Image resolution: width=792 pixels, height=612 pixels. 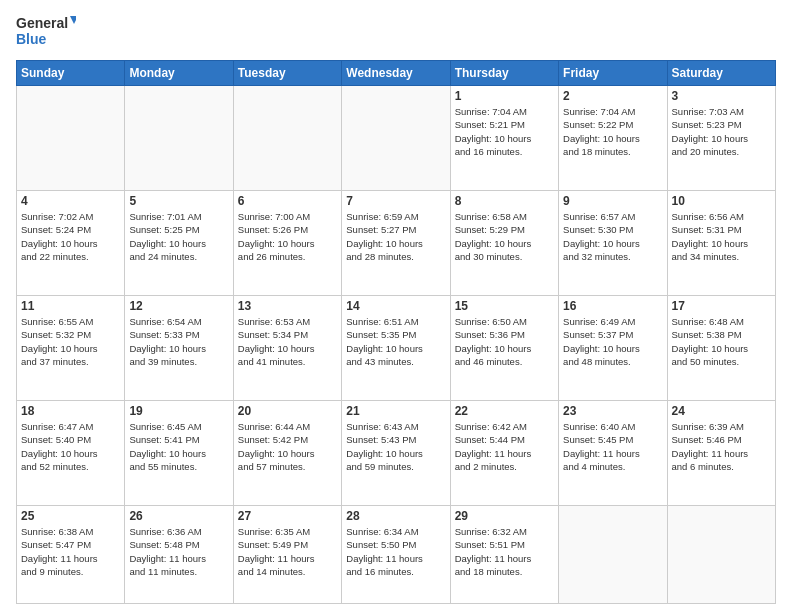 What do you see at coordinates (722, 411) in the screenshot?
I see `day-number: 24` at bounding box center [722, 411].